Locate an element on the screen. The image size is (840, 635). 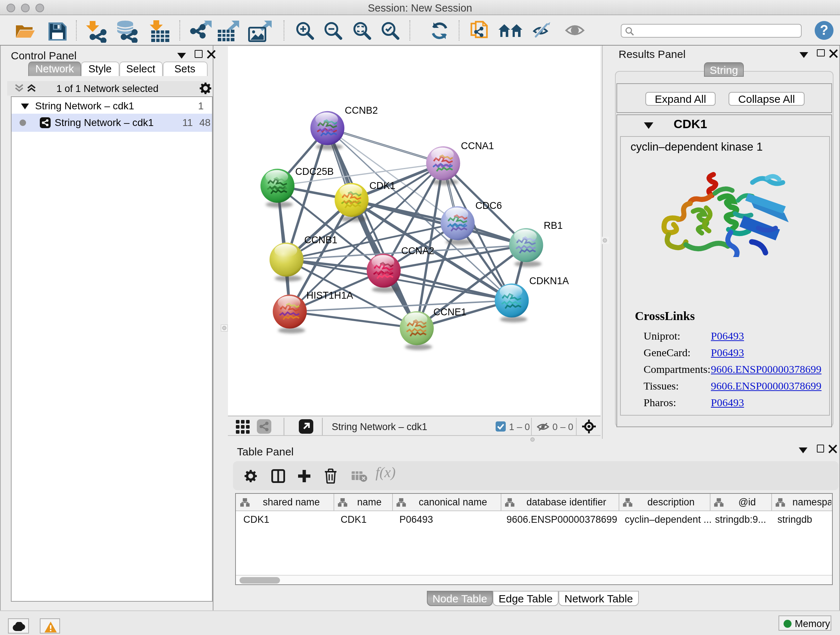
svg-text: HIST1H1A is located at coordinates (330, 295).